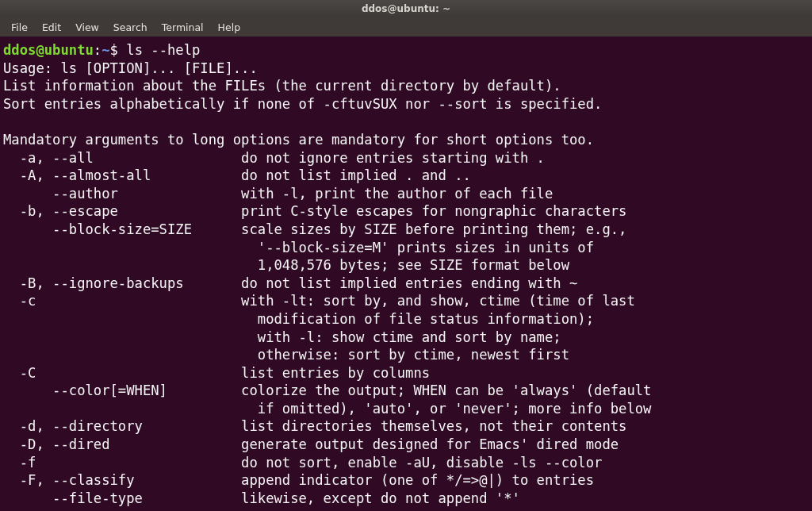 The image size is (812, 511). I want to click on output-line: --color[=WHEN] colorize the output; WHEN…, so click(327, 390).